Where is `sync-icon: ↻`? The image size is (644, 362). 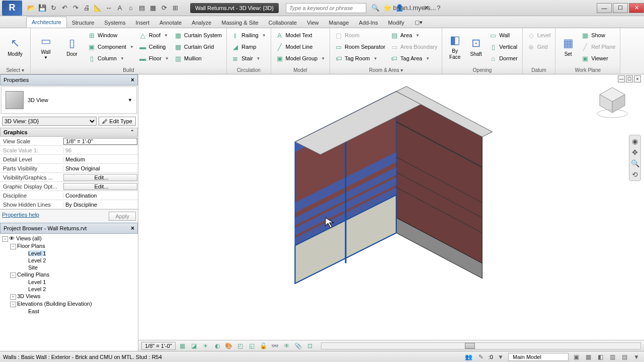 sync-icon: ↻ is located at coordinates (53, 8).